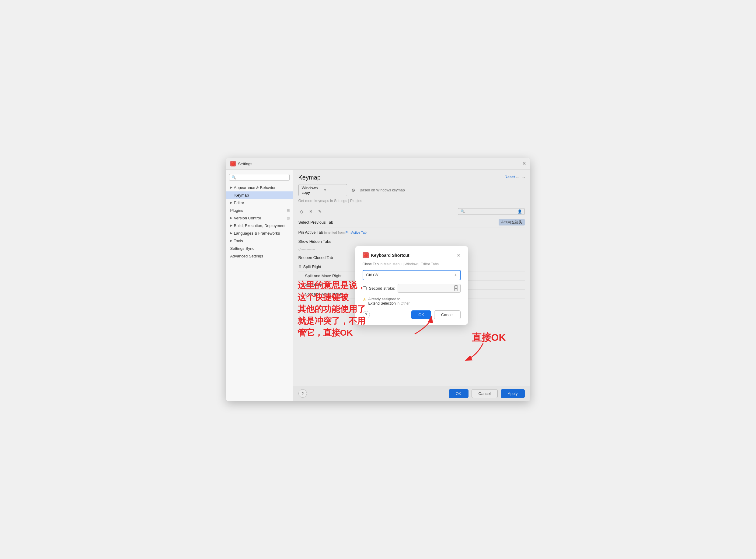  Describe the element at coordinates (414, 255) in the screenshot. I see `modal-title: Keyboard Shortcut` at that location.